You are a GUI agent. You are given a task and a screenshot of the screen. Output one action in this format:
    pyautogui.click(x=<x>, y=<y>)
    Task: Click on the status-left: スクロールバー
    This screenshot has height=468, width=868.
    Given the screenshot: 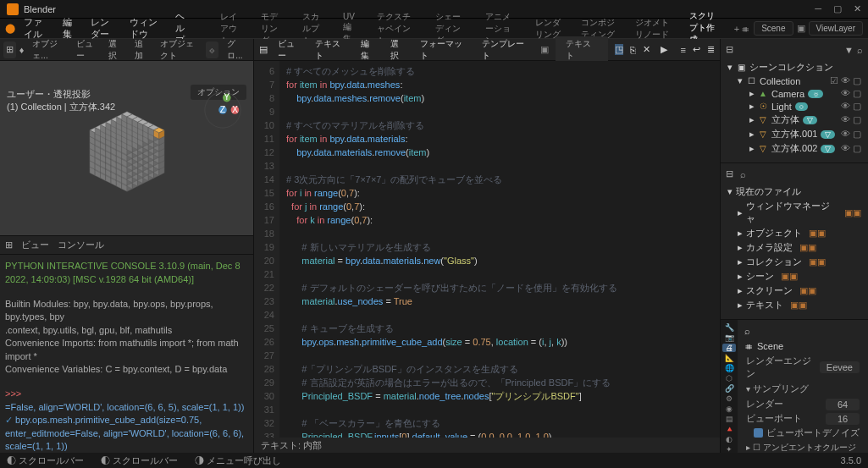 What is the action you would take?
    pyautogui.click(x=51, y=460)
    